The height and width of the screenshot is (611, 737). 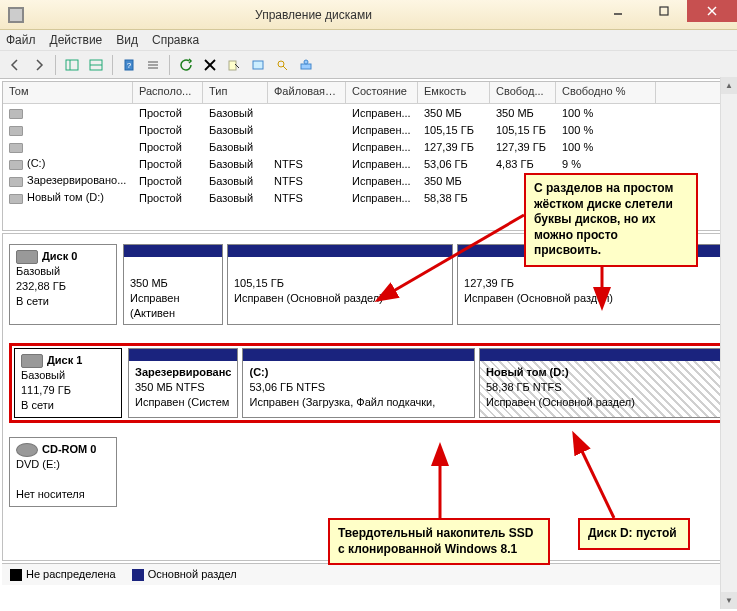 What do you see at coordinates (234, 65) in the screenshot?
I see `properties-icon` at bounding box center [234, 65].